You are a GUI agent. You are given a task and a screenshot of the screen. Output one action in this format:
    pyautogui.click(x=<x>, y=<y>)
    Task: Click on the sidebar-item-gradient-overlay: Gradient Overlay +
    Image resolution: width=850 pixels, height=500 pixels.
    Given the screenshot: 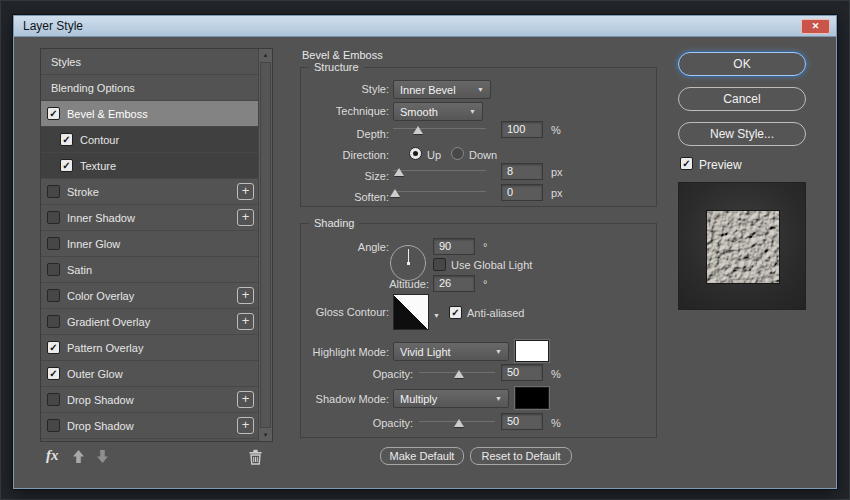 What is the action you would take?
    pyautogui.click(x=150, y=322)
    